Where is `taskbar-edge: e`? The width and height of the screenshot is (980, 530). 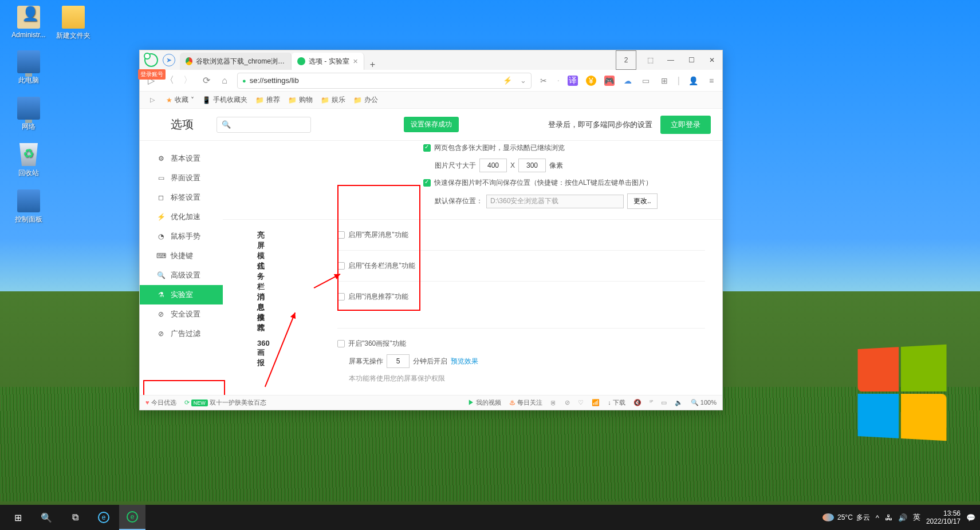
taskbar-edge: e is located at coordinates (104, 517).